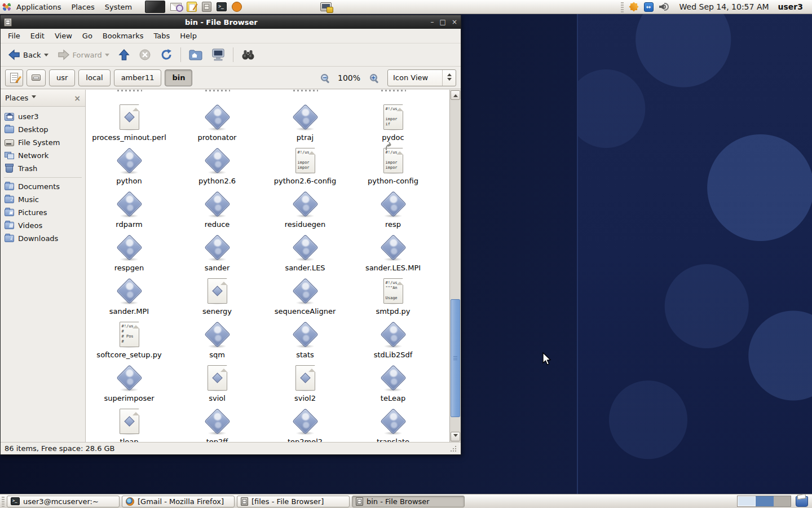 This screenshot has width=812, height=508. Describe the element at coordinates (648, 7) in the screenshot. I see `teamviewer-icon: ↔` at that location.